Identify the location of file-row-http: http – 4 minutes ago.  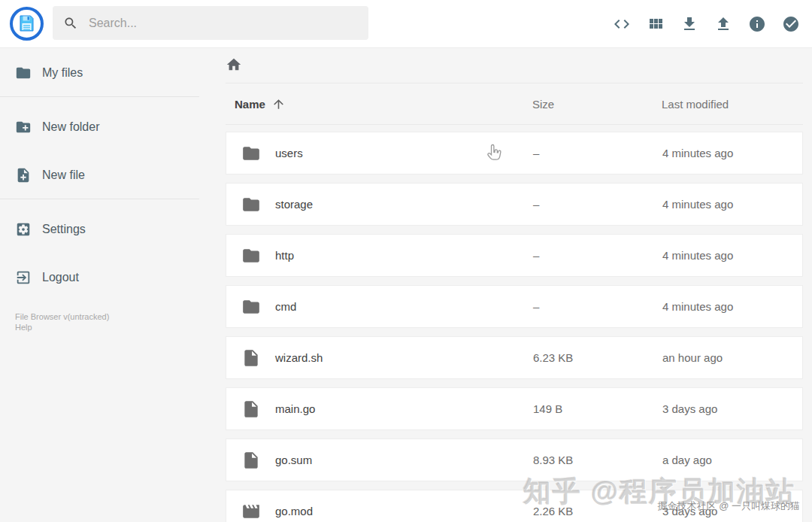
(514, 256).